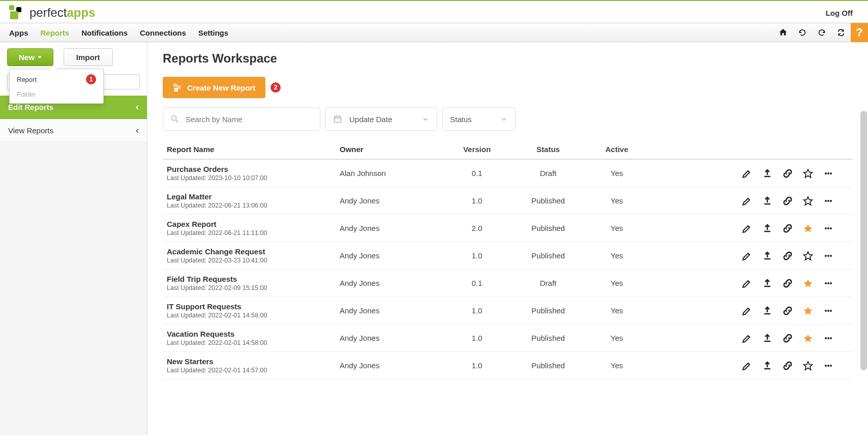 This screenshot has width=868, height=442. I want to click on table-row: Field Trip Requests Last Updated: 2022-0…, so click(507, 283).